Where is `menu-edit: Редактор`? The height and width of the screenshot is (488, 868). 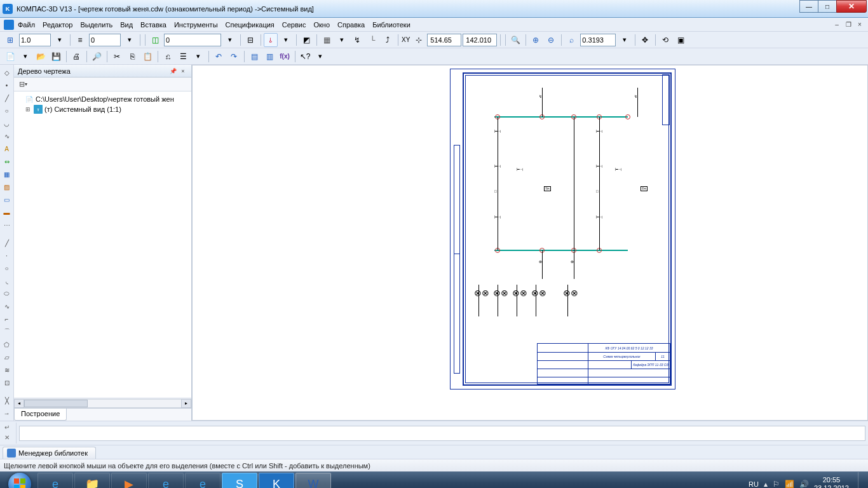 menu-edit: Редактор is located at coordinates (57, 25).